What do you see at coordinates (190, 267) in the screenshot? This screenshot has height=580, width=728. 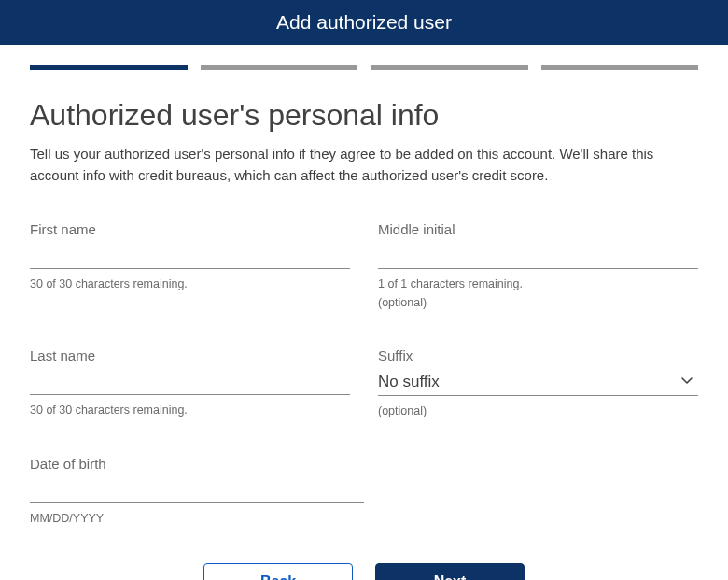 I see `first-name-group: First name 30 of 30 characters remaining…` at bounding box center [190, 267].